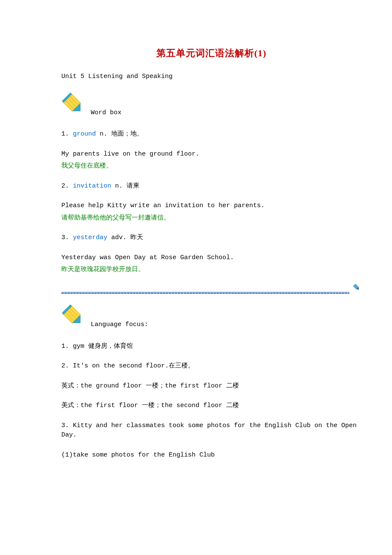  I want to click on lf-item-5: 3. Kitty and her classmates took some ph…, so click(211, 431).